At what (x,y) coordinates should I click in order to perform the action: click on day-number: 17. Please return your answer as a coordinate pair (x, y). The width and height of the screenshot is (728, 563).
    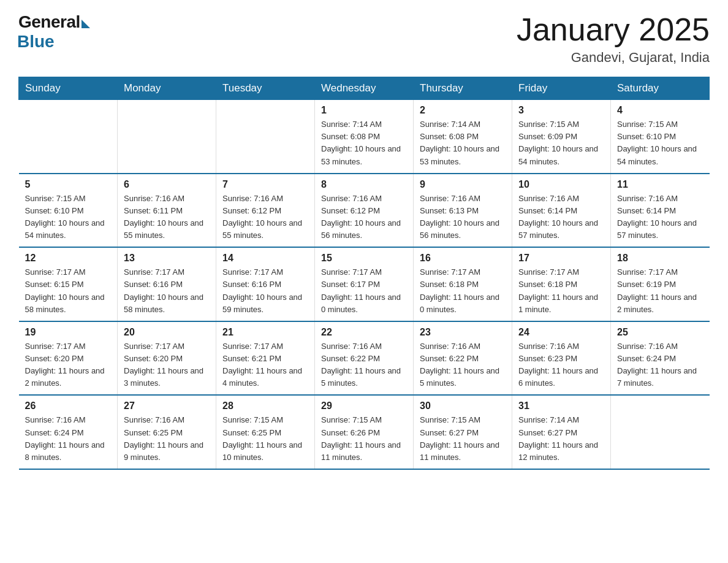
    Looking at the image, I should click on (561, 258).